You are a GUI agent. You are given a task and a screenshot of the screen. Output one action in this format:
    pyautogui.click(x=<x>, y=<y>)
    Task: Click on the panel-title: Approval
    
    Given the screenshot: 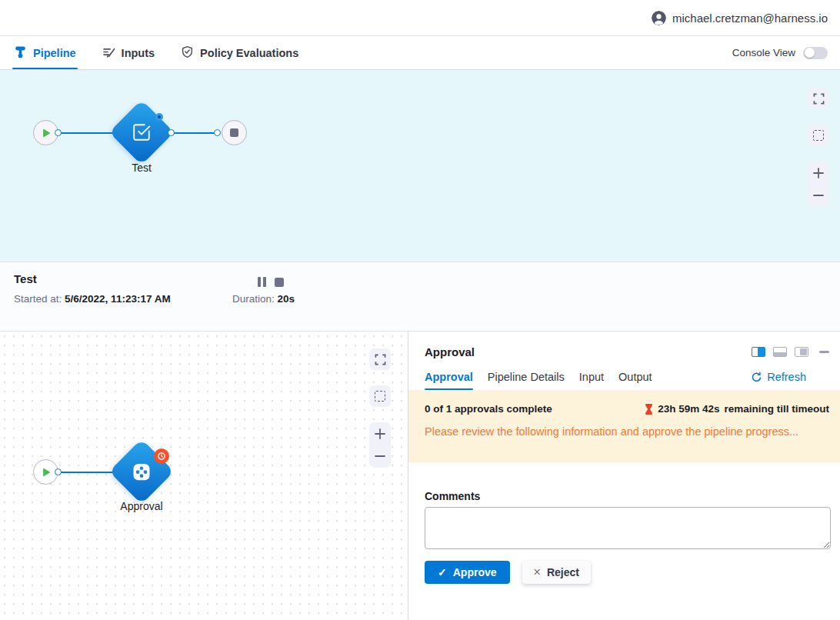 What is the action you would take?
    pyautogui.click(x=449, y=352)
    